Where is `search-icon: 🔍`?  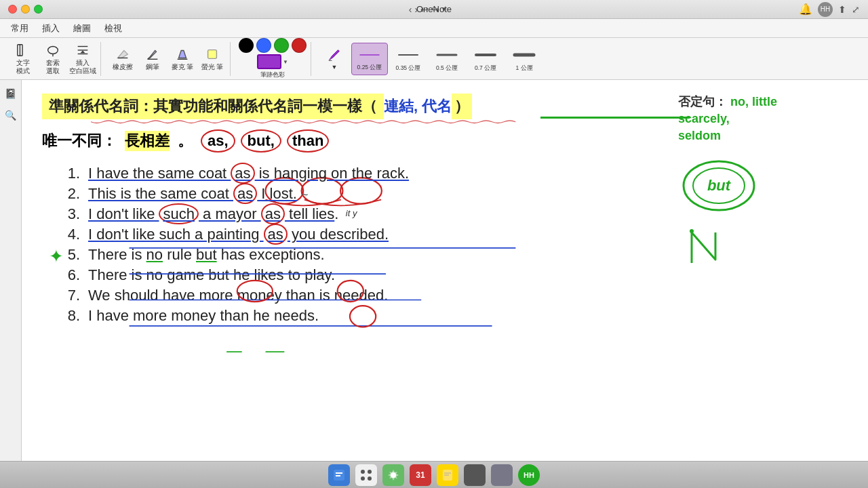 search-icon: 🔍 is located at coordinates (11, 115).